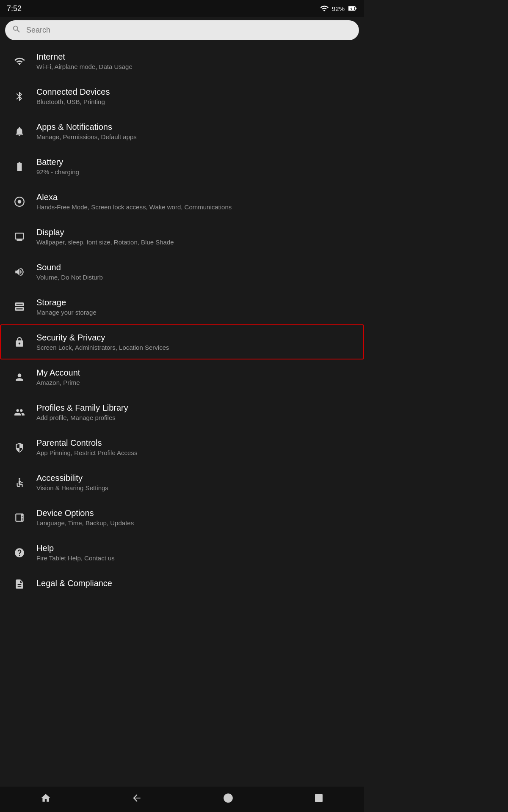 The image size is (508, 812). I want to click on settings-subtitle-security-privacy: Screen Lock, Administrators, Location Se…, so click(102, 348).